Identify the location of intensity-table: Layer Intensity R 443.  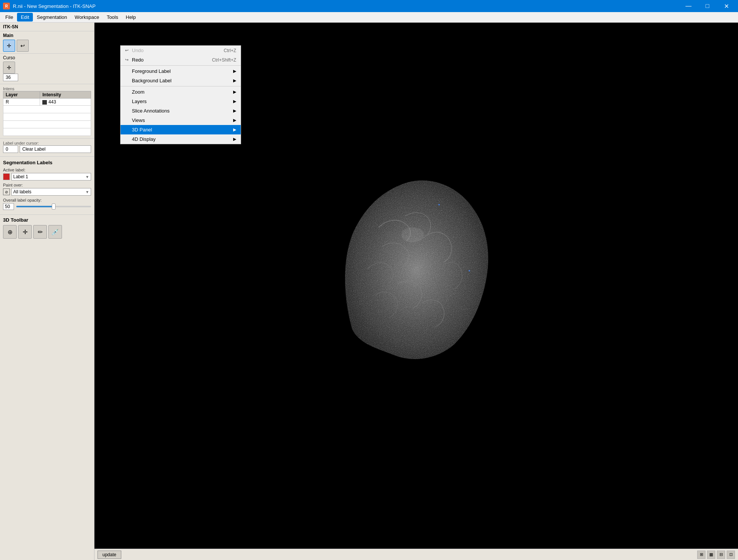
(47, 113).